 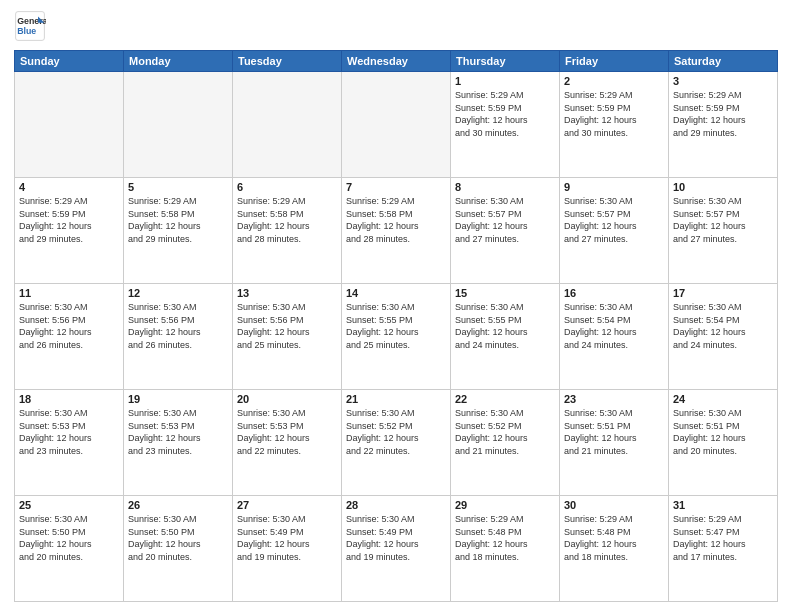 I want to click on day-number: 31, so click(x=723, y=505).